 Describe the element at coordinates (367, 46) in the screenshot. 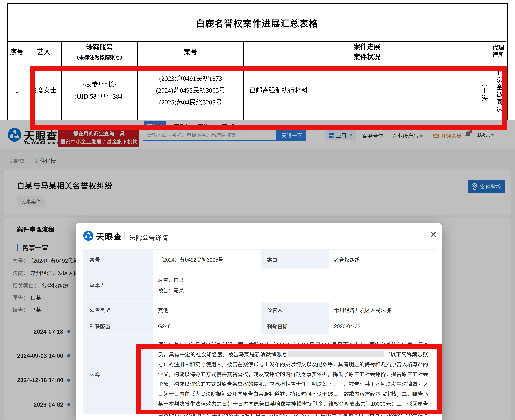

I see `col-header-progress-main: 案件进展` at that location.